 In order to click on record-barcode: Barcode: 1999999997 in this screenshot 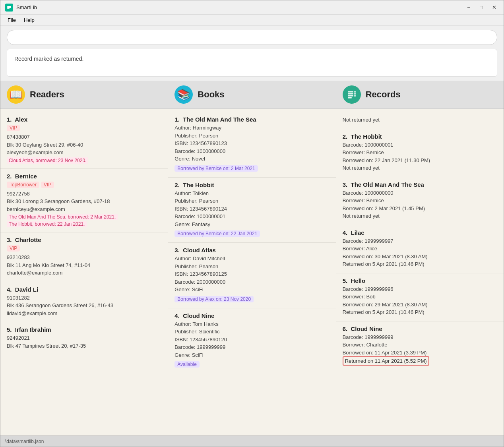, I will do `click(420, 241)`.